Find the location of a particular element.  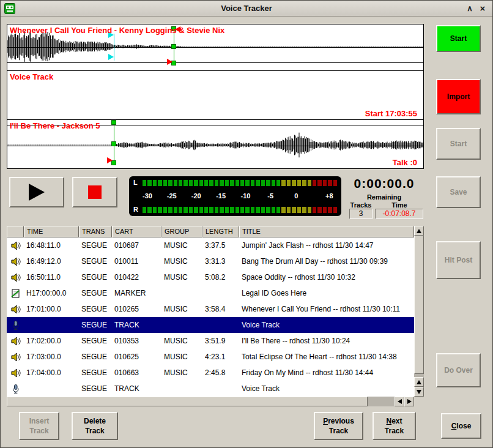

meter-scale-label: +8 is located at coordinates (329, 196).